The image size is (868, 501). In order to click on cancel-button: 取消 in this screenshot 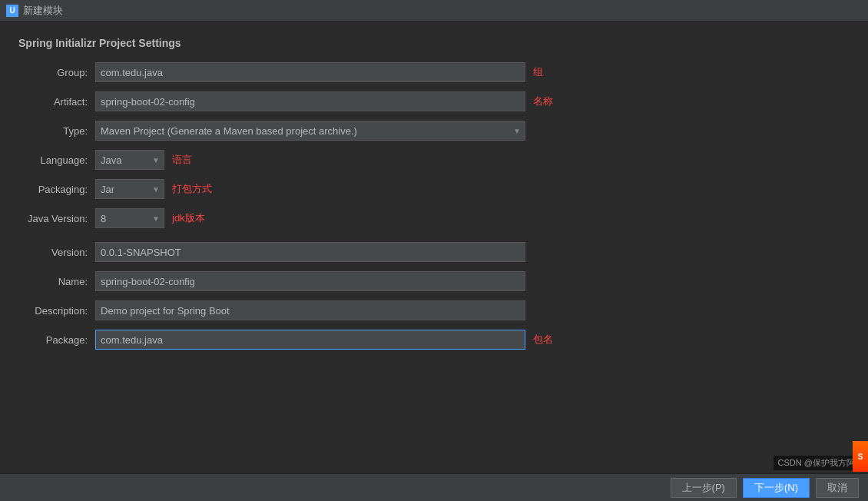, I will do `click(837, 488)`.